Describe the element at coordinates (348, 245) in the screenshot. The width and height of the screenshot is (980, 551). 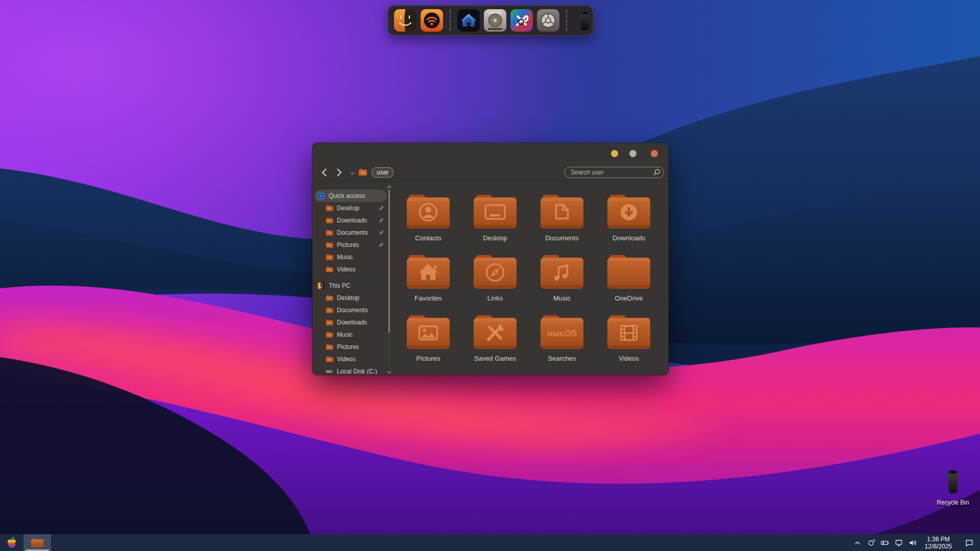
I see `sidebar-item-label: Pictures` at that location.